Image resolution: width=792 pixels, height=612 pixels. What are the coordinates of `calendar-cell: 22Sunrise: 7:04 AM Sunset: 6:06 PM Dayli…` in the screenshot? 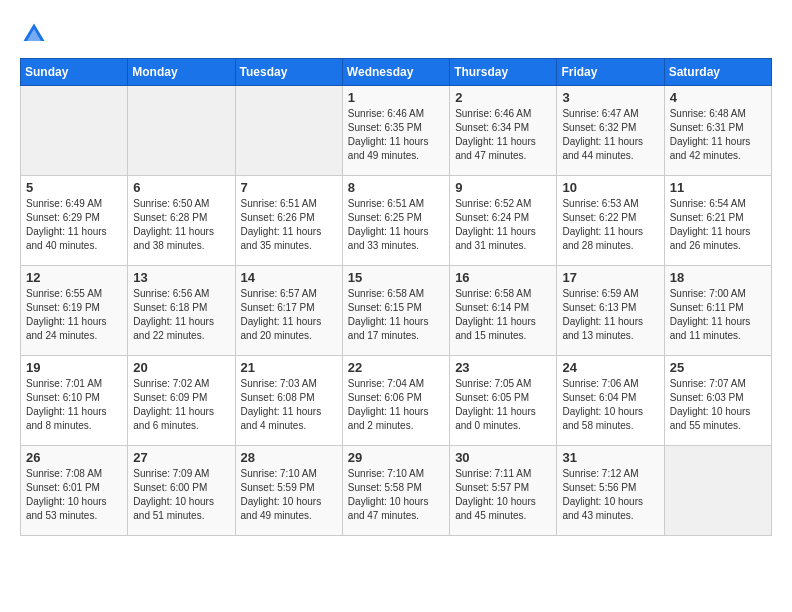 It's located at (396, 401).